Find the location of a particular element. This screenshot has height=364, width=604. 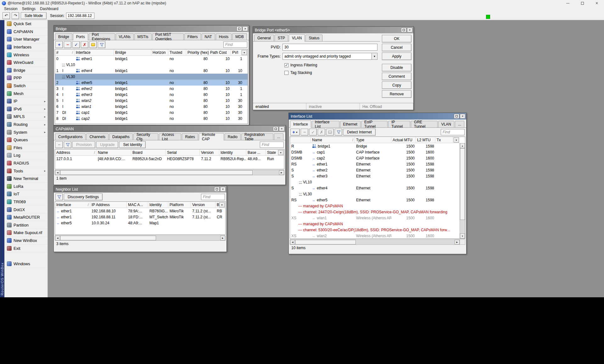

sidebar-item-log: Log is located at coordinates (26, 155).